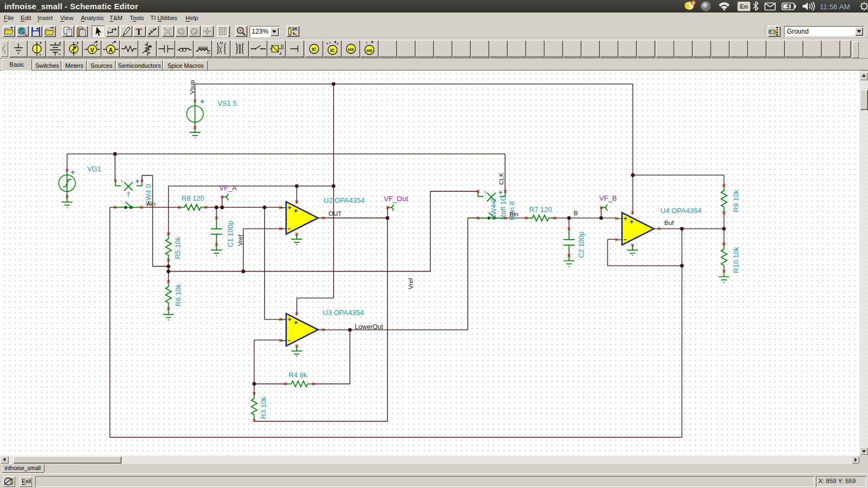 The image size is (868, 488). Describe the element at coordinates (669, 223) in the screenshot. I see `svg-text: Buf` at that location.